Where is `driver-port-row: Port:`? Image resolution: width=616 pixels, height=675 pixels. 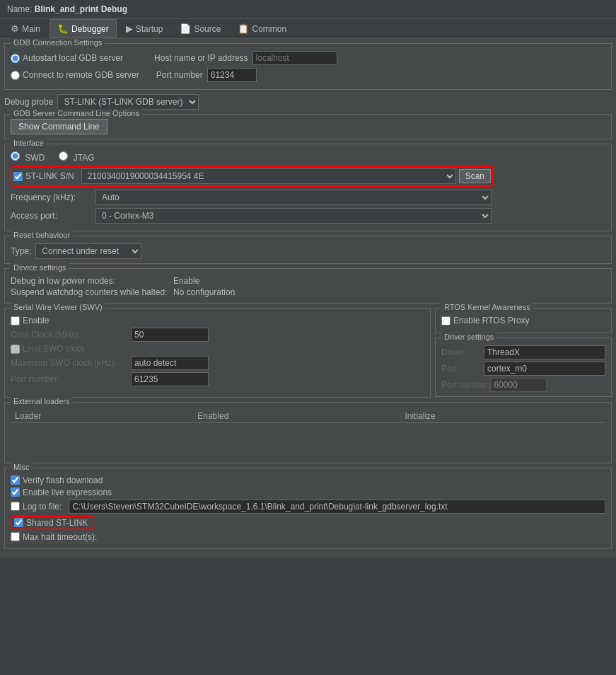 driver-port-row: Port: is located at coordinates (523, 369).